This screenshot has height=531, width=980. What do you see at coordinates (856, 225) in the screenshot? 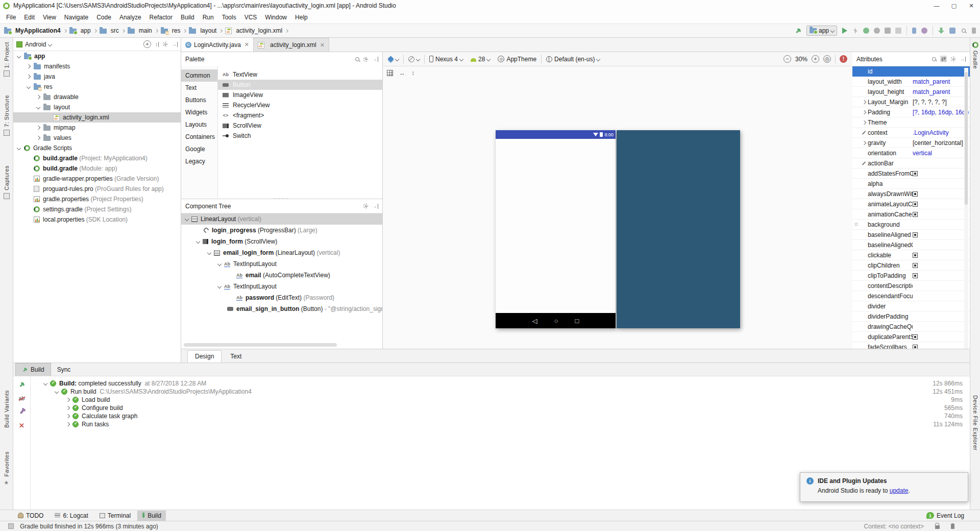
I see `favorite-star-icon: ☆` at bounding box center [856, 225].